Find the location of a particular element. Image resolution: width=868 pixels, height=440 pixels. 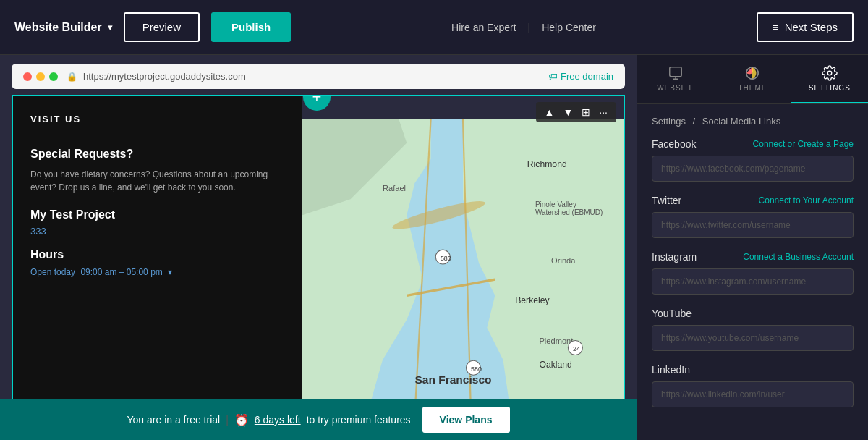

chevron-down-icon: ▾ is located at coordinates (110, 28).